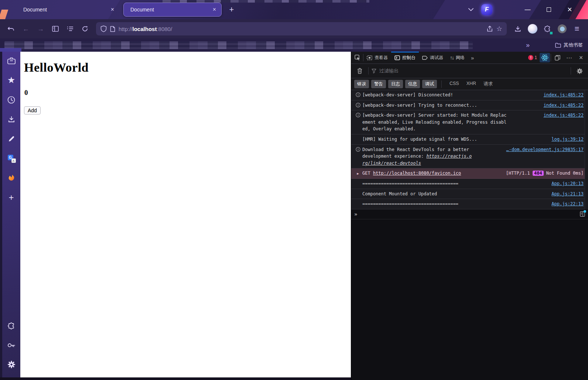  What do you see at coordinates (435, 184) in the screenshot?
I see `console-message-text: ====================================` at bounding box center [435, 184].